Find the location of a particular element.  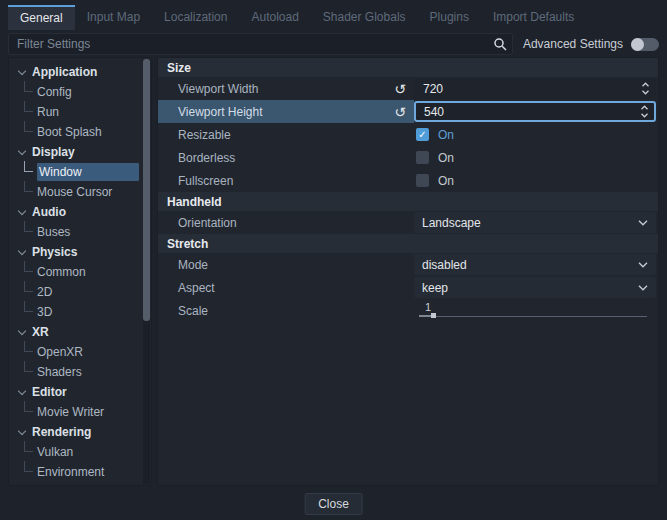

section-title: Stretch is located at coordinates (188, 244).